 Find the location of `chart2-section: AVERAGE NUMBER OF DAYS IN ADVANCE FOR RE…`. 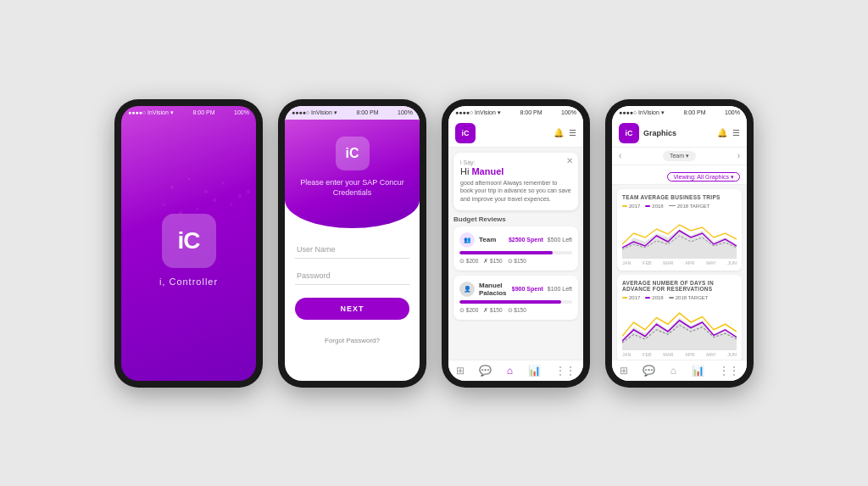

chart2-section: AVERAGE NUMBER OF DAYS IN ADVANCE FOR RE… is located at coordinates (680, 317).